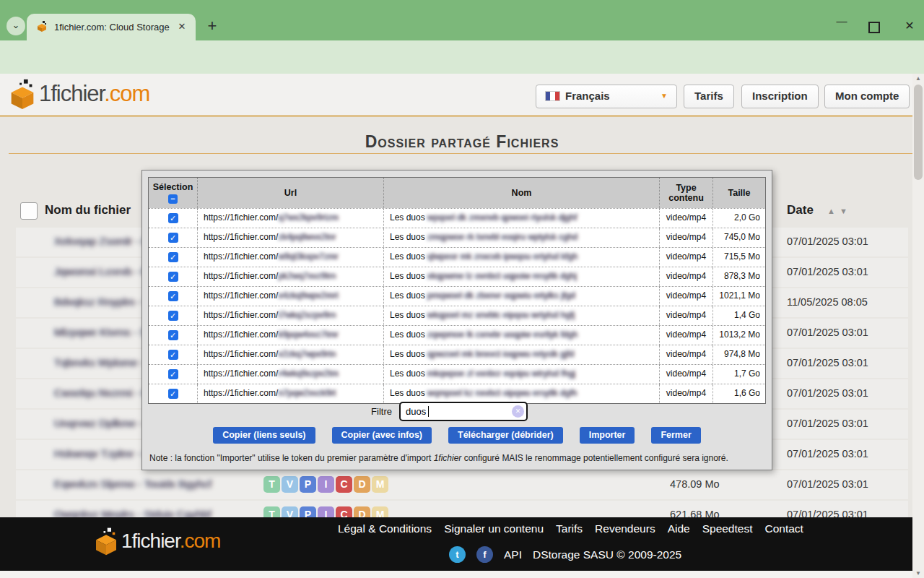 Image resolution: width=924 pixels, height=578 pixels. What do you see at coordinates (505, 435) in the screenshot?
I see `download-debrid-button: Télécharger (débrider)` at bounding box center [505, 435].